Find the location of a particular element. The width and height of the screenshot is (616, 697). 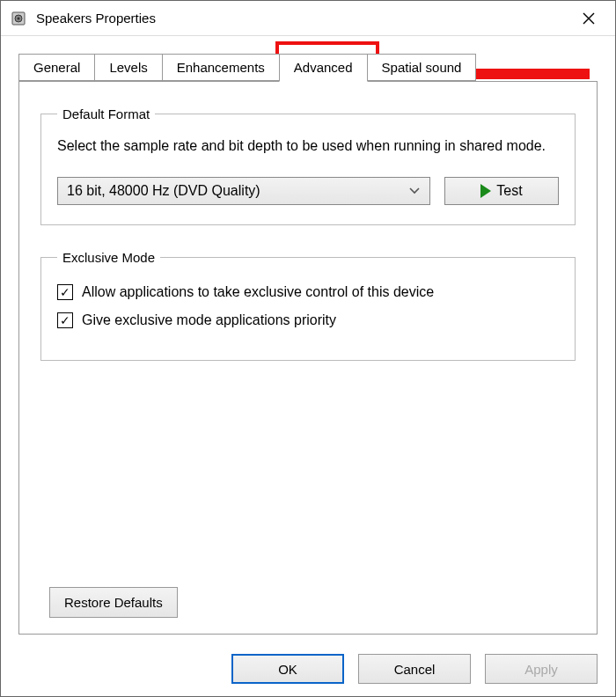

tab-general: General is located at coordinates (56, 67).